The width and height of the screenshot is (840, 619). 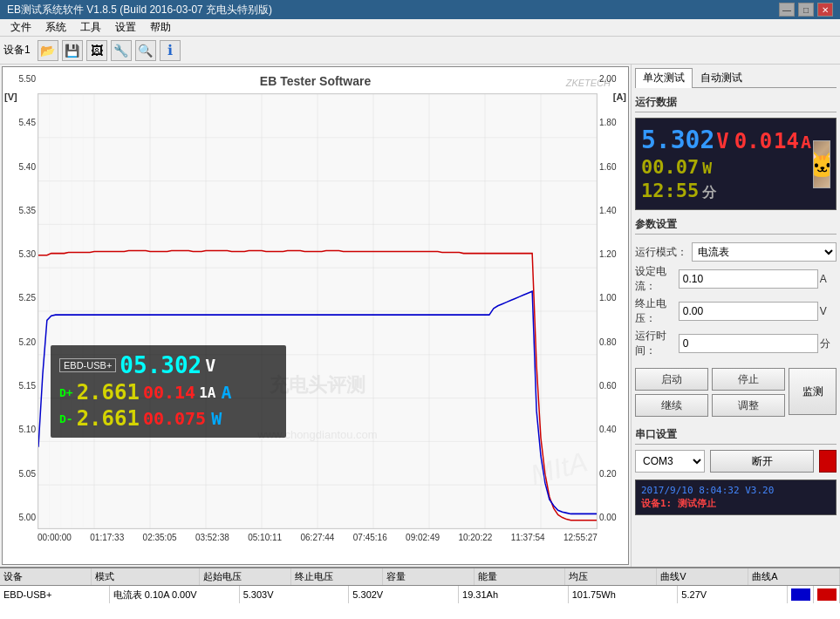 What do you see at coordinates (828, 461) in the screenshot?
I see `com-status-indicator` at bounding box center [828, 461].